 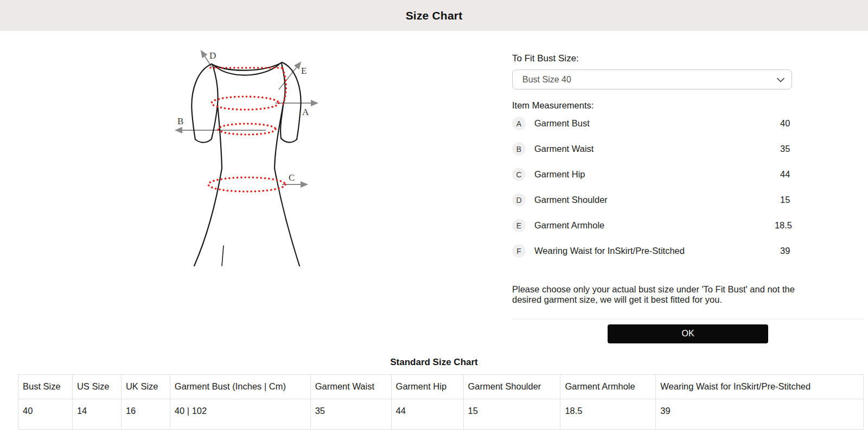 What do you see at coordinates (668, 295) in the screenshot?
I see `fit-advice-note: Please choose only your actual bust size…` at bounding box center [668, 295].